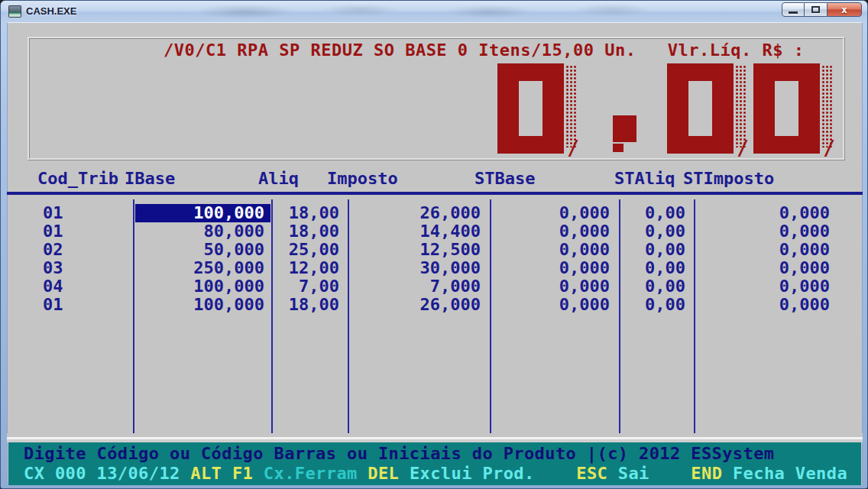 The image size is (868, 489). What do you see at coordinates (844, 9) in the screenshot?
I see `close-icon: x` at bounding box center [844, 9].